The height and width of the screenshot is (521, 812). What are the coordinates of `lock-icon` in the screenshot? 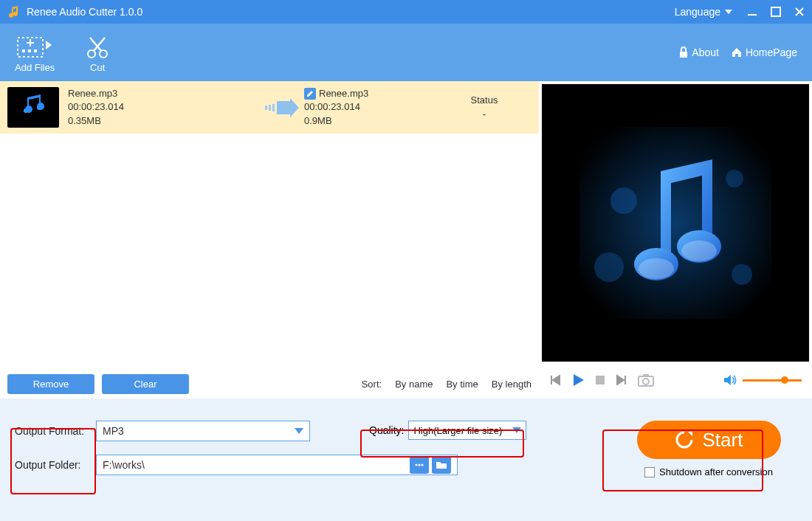 It's located at (684, 52).